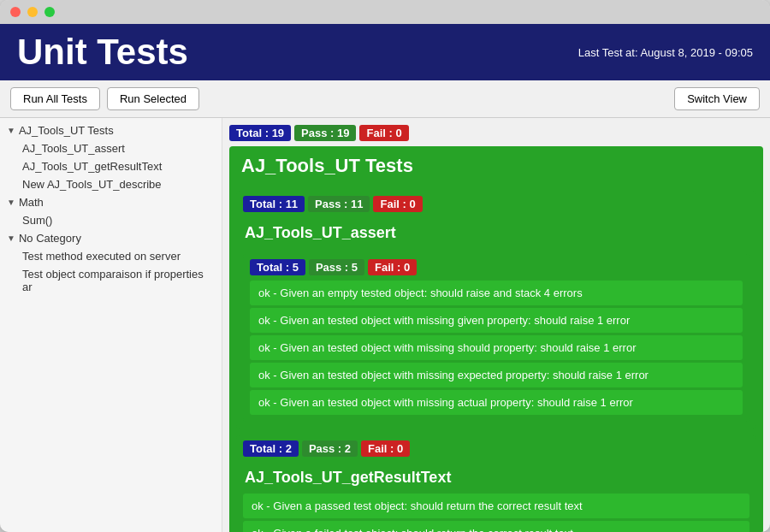  What do you see at coordinates (111, 221) in the screenshot?
I see `sidebar-item-sum: Sum()` at bounding box center [111, 221].